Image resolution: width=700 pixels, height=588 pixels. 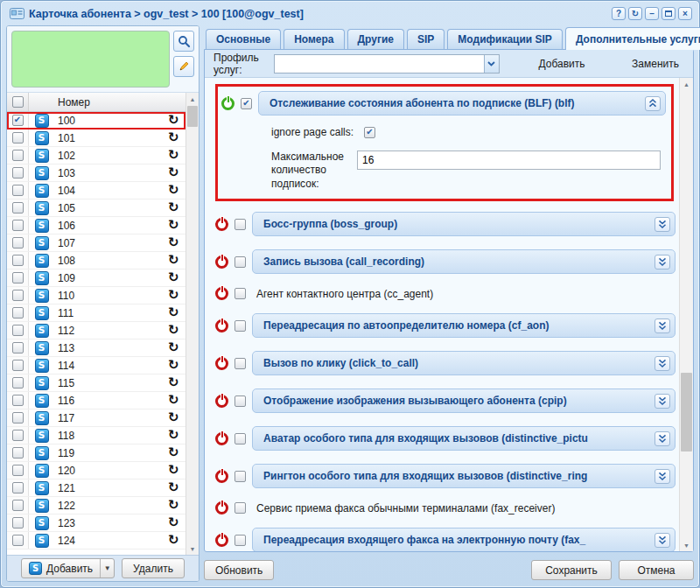 I want to click on tab-3: Другие, so click(x=376, y=38).